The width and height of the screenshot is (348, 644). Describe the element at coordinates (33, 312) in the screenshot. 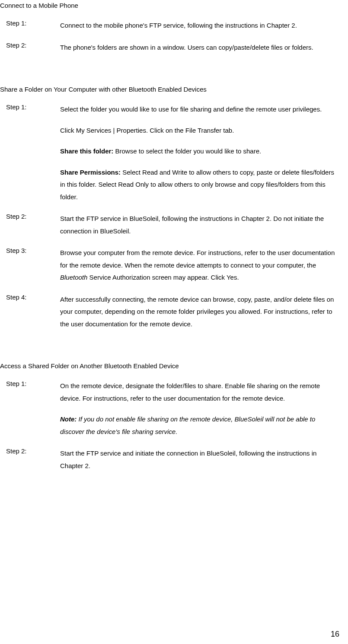

I see `step-label: Step 4:` at that location.